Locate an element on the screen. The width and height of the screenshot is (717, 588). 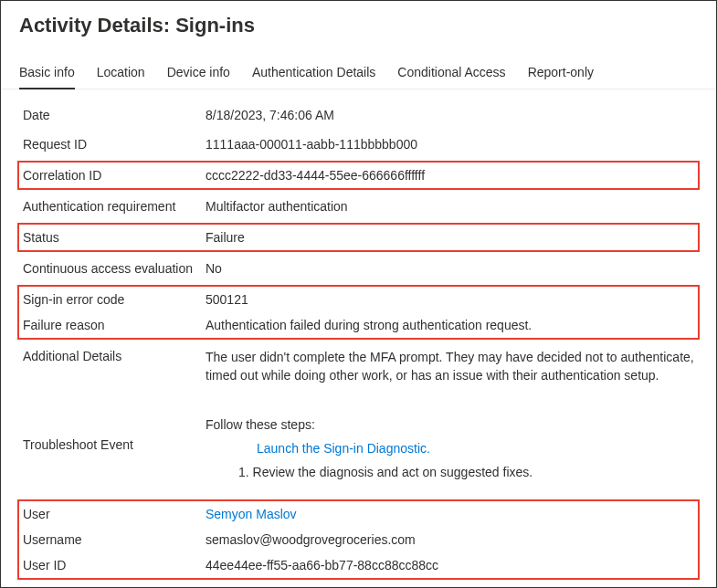
row-correlation-id: Correlation ID cccc2222-dd33-4444-55ee-6… is located at coordinates (358, 175).